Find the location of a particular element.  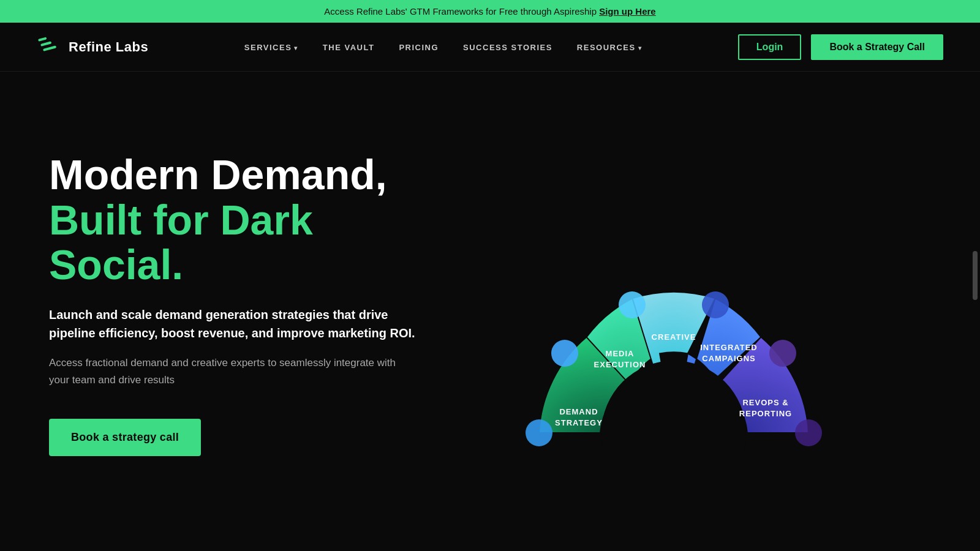

book-strategy-call-button-hero: Book a strategy call is located at coordinates (125, 437).